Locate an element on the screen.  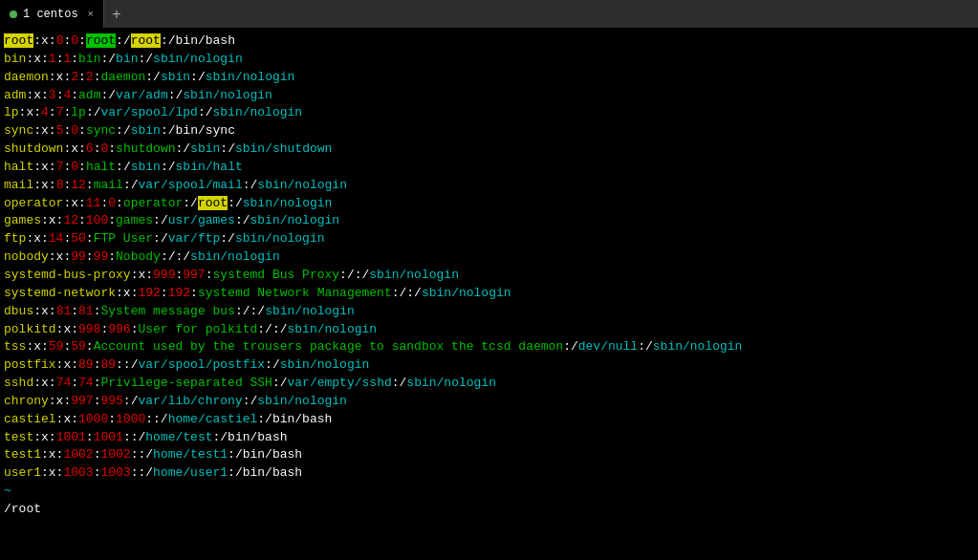
table-row: ftp:x:14:50:FTP User:/var/ftp:/sbin/nolo… is located at coordinates (489, 239).